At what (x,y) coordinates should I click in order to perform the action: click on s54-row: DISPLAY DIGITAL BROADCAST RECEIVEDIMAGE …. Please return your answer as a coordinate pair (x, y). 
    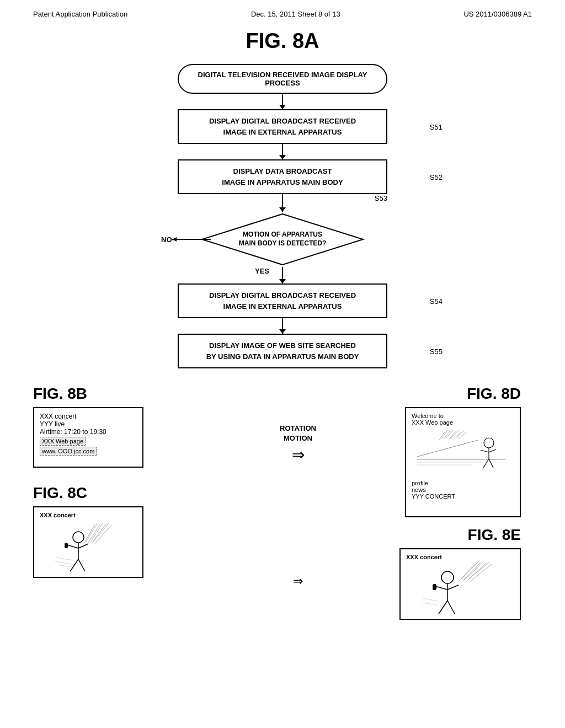
    Looking at the image, I should click on (282, 301).